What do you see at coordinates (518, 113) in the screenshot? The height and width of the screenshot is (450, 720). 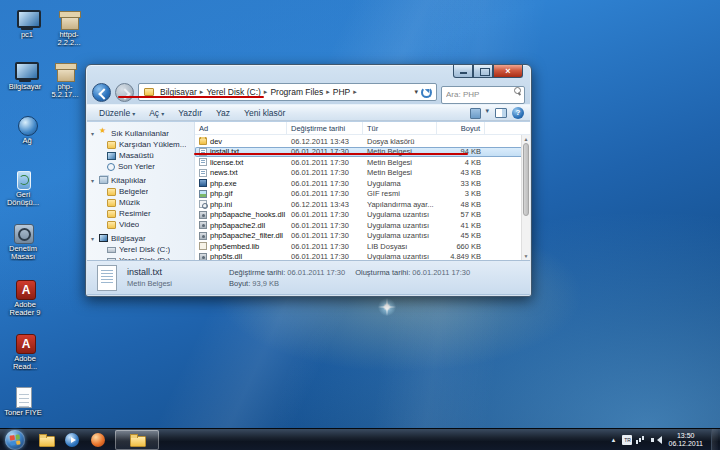 I see `help-button: ?` at bounding box center [518, 113].